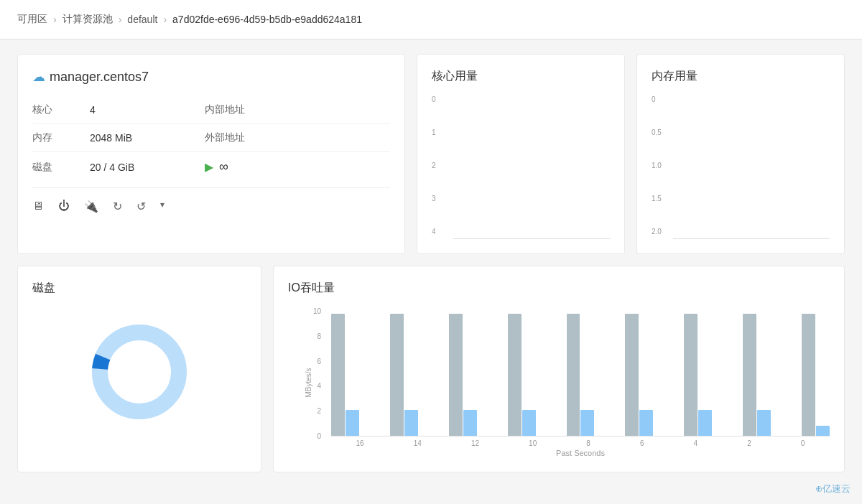 Image resolution: width=862 pixels, height=504 pixels. What do you see at coordinates (91, 207) in the screenshot?
I see `plug-icon: 🔌` at bounding box center [91, 207].